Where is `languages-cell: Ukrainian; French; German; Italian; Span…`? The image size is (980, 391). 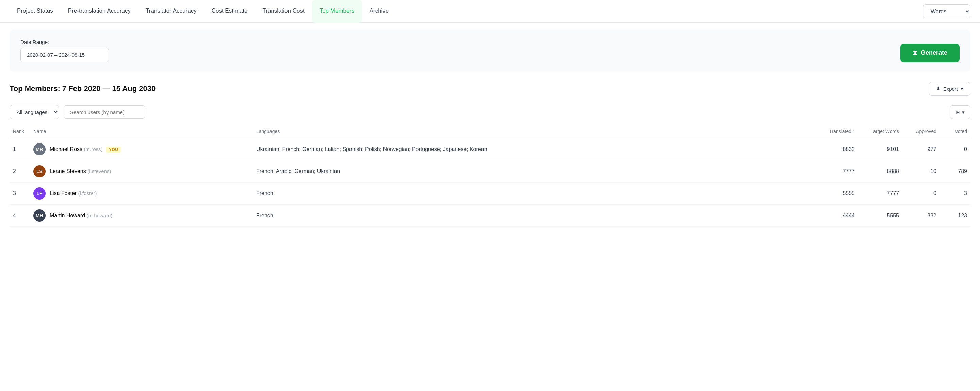 languages-cell: Ukrainian; French; German; Italian; Span… is located at coordinates (533, 149).